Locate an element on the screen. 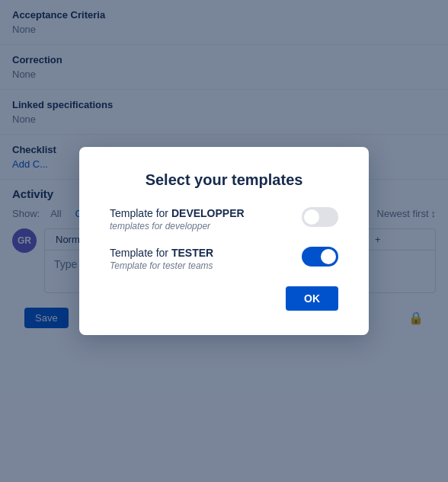  ok-button: OK is located at coordinates (312, 298).